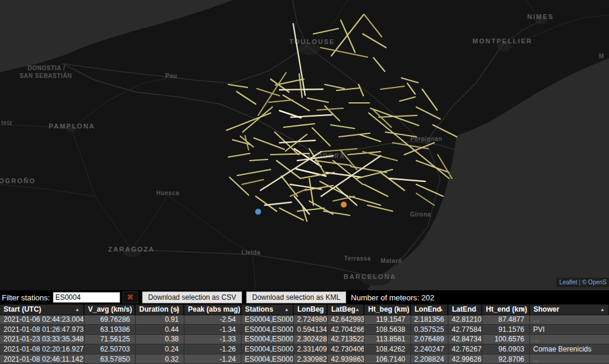 The height and width of the screenshot is (364, 609). Describe the element at coordinates (42, 359) in the screenshot. I see `table-cell: 2021-01-08 02:46:11.142536` at that location.